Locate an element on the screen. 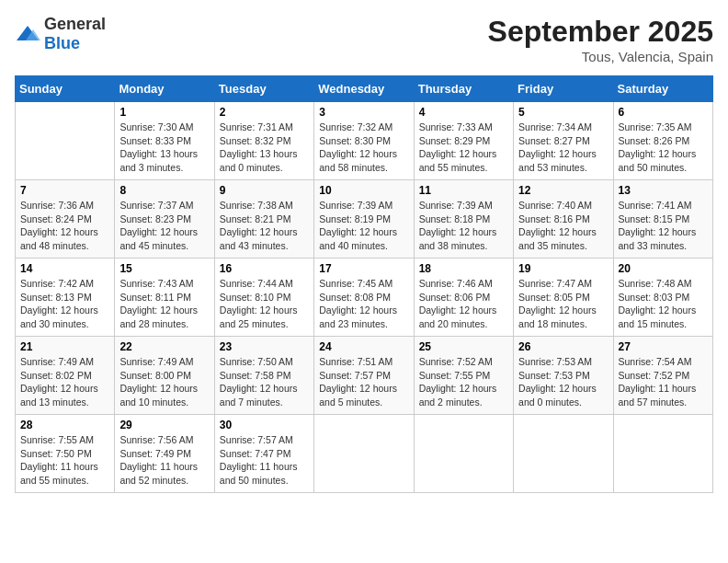  day-info-line: Sunset: 8:26 PM is located at coordinates (654, 141).